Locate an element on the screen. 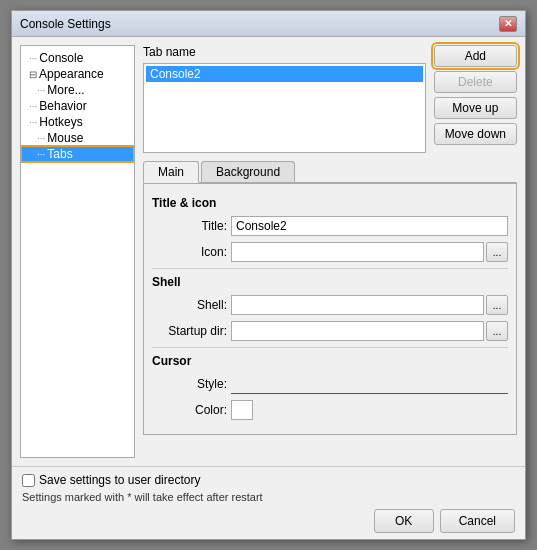  icon-row: Icon: ... is located at coordinates (330, 252).